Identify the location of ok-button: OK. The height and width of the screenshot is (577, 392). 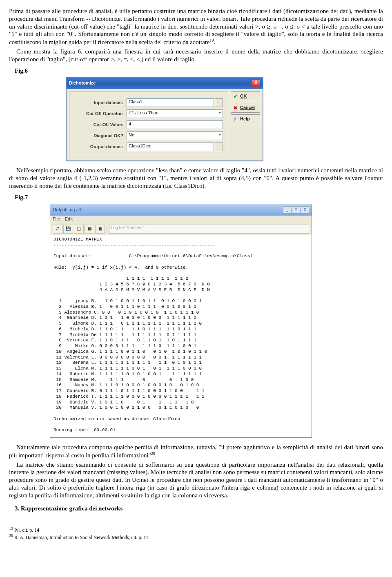
(245, 96).